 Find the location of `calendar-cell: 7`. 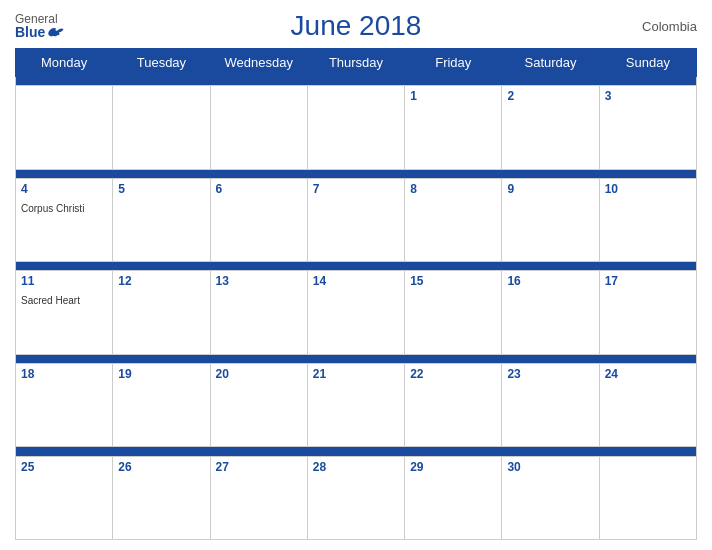

calendar-cell: 7 is located at coordinates (356, 220).